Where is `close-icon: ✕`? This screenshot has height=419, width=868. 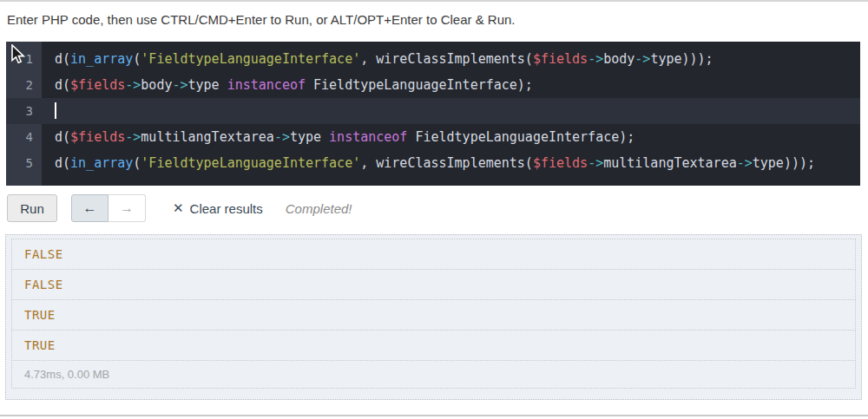
close-icon: ✕ is located at coordinates (179, 208).